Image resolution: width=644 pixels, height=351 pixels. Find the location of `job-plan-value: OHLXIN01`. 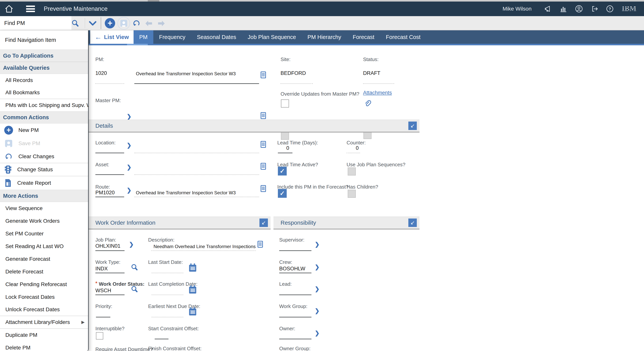

job-plan-value: OHLXIN01 is located at coordinates (108, 246).